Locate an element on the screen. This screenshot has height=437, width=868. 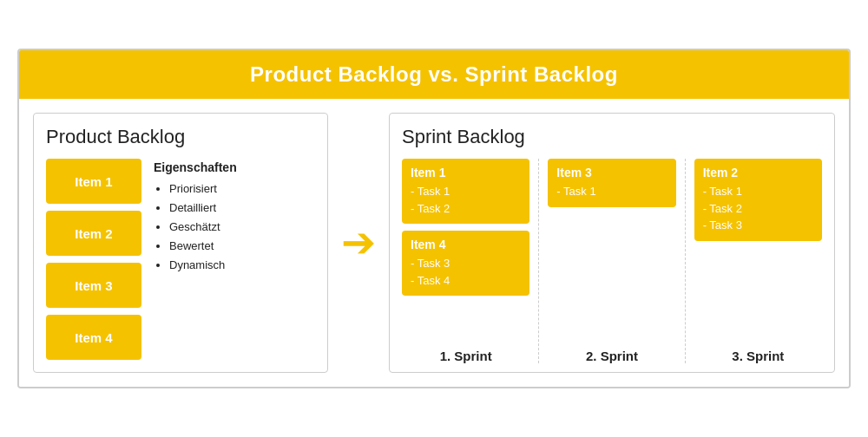
arrow-icon: ➔ is located at coordinates (358, 243).